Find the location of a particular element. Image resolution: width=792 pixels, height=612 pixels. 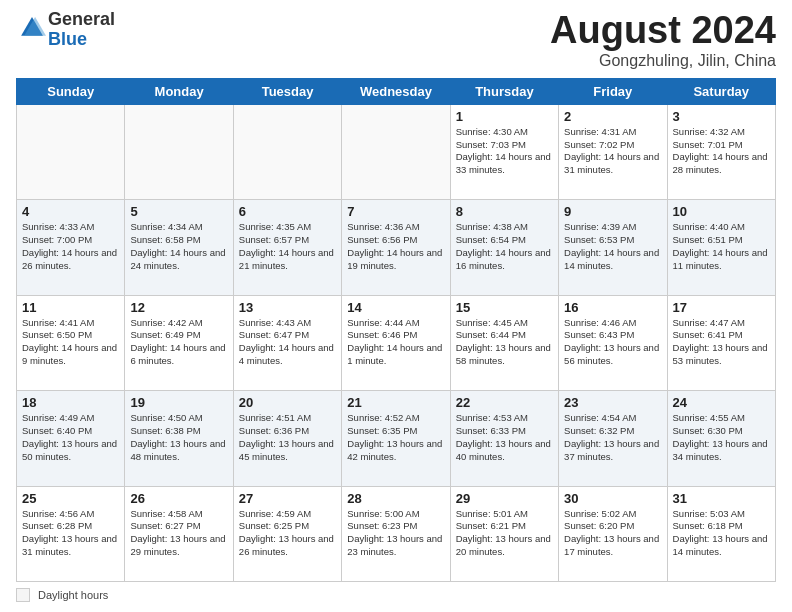

weekday-header: Sunday is located at coordinates (71, 91).